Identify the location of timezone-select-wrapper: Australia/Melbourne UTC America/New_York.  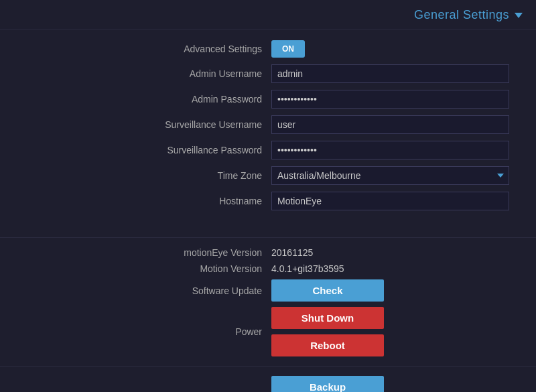
(390, 176).